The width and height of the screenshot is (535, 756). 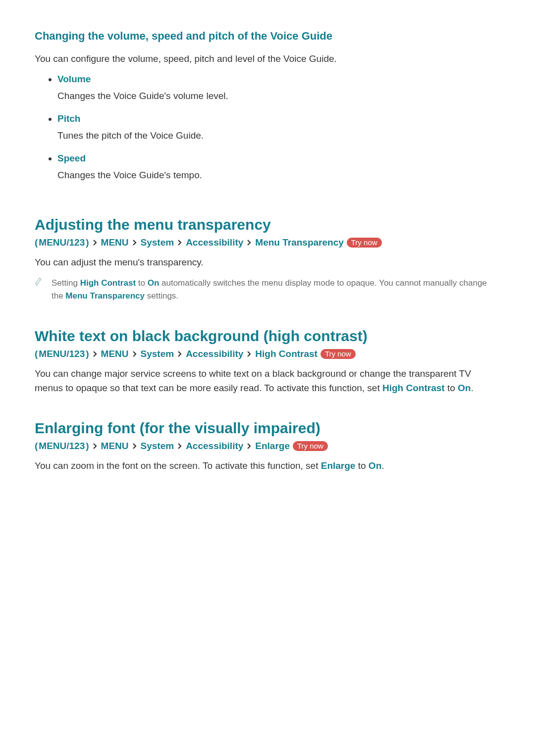 What do you see at coordinates (279, 172) in the screenshot?
I see `list-item: Speed Changes the Voice Guide's tempo.` at bounding box center [279, 172].